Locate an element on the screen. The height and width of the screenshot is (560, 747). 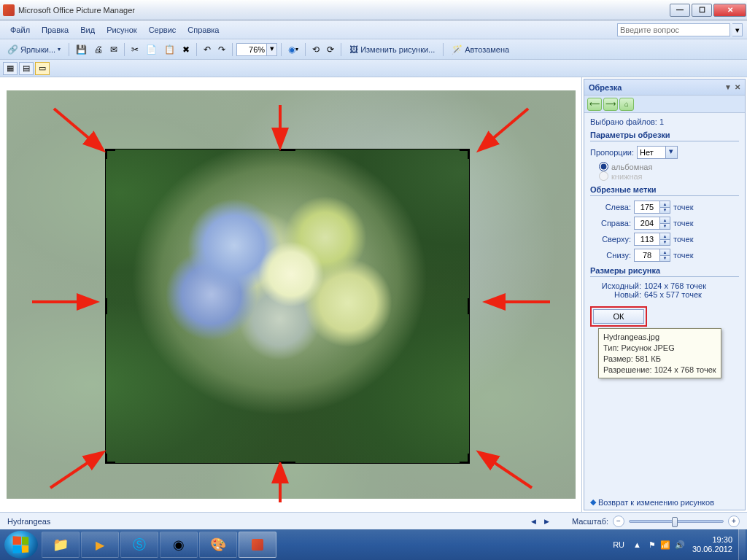
aspect-dropdown-arrow: ▾ is located at coordinates (672, 152).